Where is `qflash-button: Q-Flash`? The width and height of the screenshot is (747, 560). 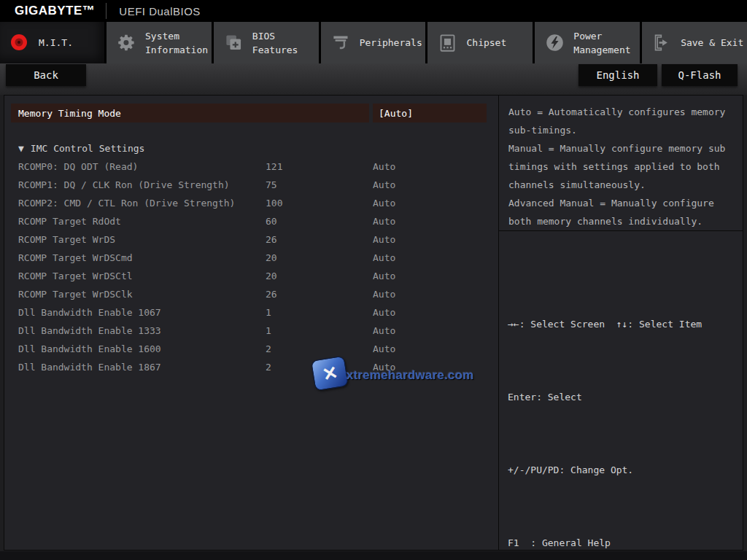 qflash-button: Q-Flash is located at coordinates (700, 75).